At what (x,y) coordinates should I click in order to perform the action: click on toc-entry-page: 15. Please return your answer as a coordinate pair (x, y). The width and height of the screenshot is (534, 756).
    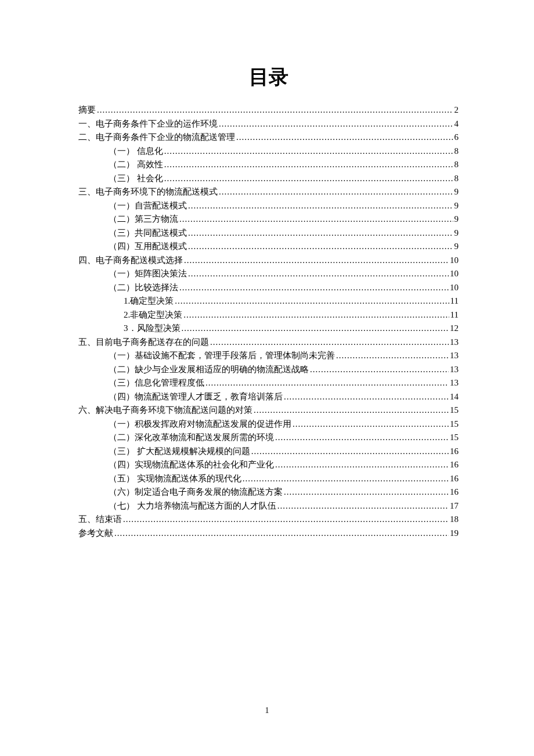
    Looking at the image, I should click on (454, 424).